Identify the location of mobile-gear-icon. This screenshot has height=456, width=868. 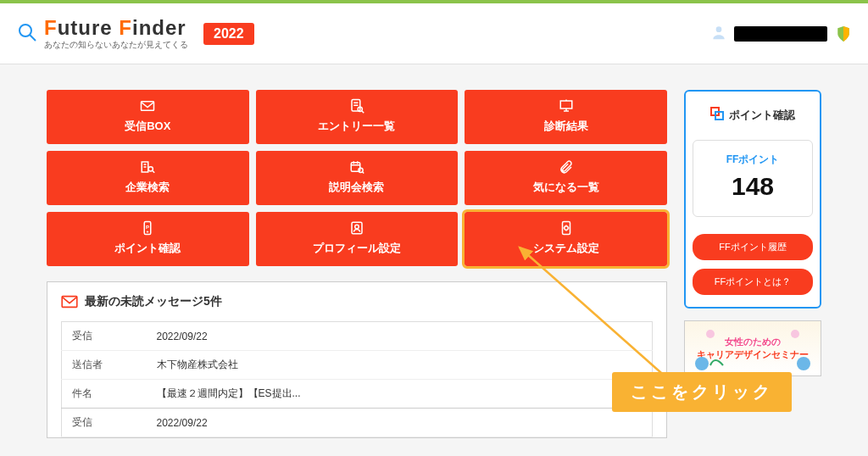
(566, 228).